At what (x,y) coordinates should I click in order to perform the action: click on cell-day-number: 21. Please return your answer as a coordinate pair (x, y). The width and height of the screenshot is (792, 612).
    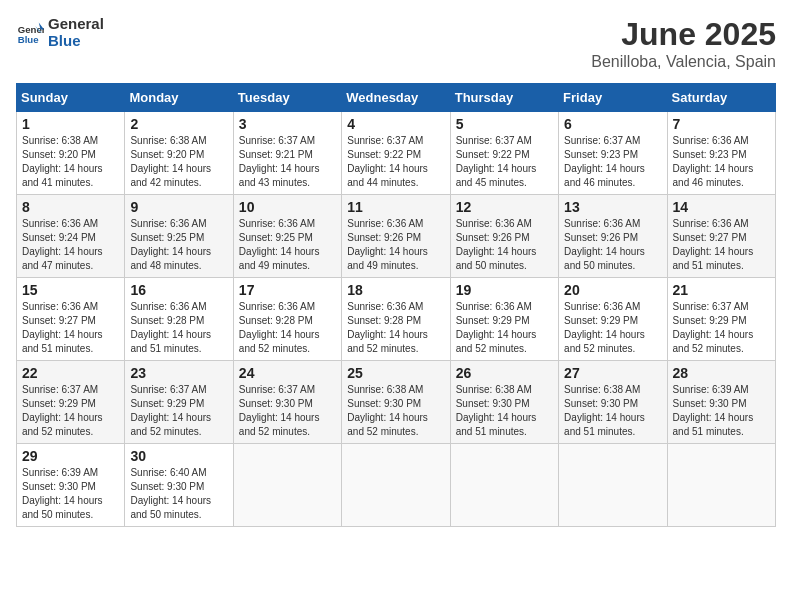
    Looking at the image, I should click on (722, 290).